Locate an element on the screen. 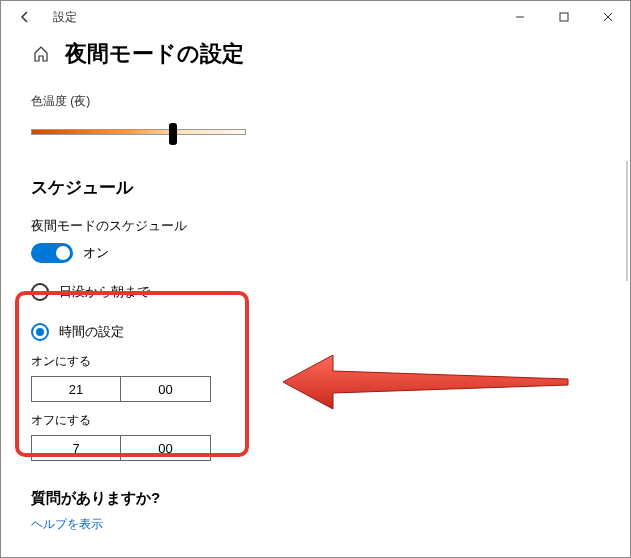  maximize-button is located at coordinates (564, 17).